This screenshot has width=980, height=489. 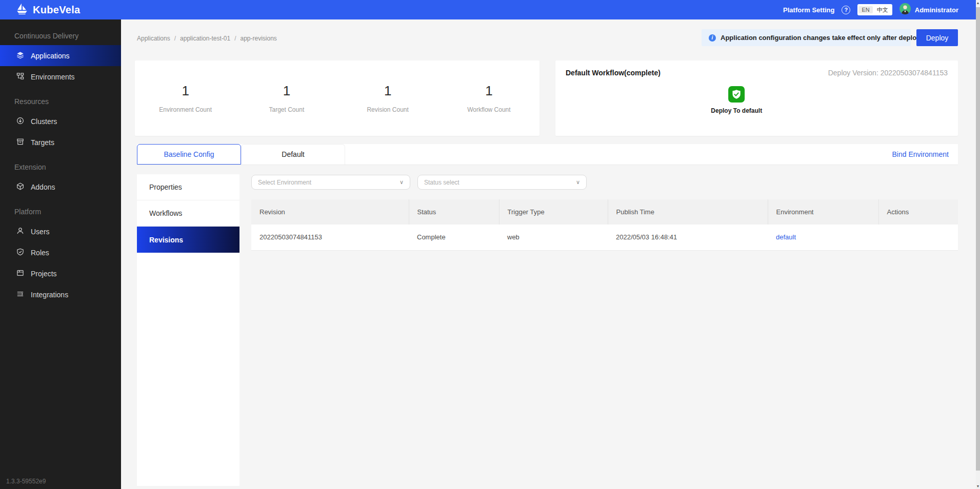 What do you see at coordinates (936, 10) in the screenshot?
I see `user-name: Administrator` at bounding box center [936, 10].